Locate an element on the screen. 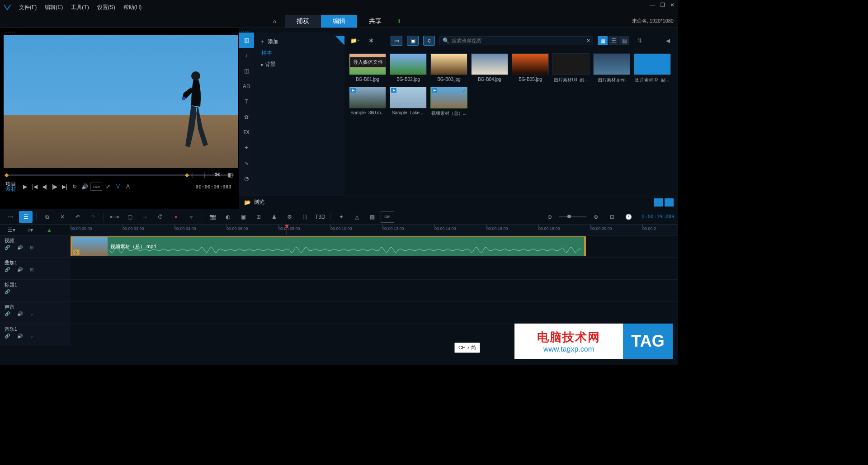 The height and width of the screenshot is (465, 868). thumb-item: BG-B04.jpg is located at coordinates (490, 68).